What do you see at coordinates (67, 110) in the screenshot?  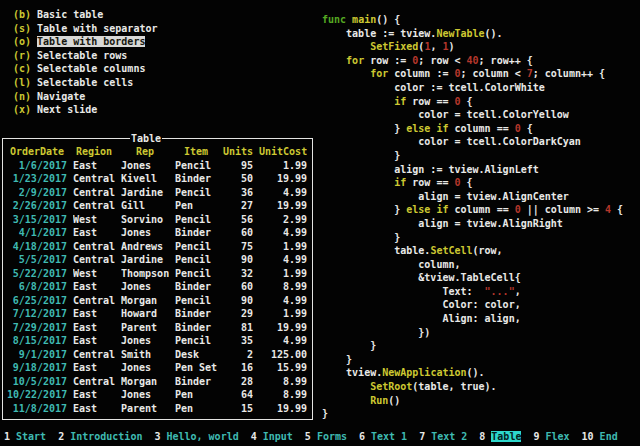 I see `menu-item-label: Next slide` at bounding box center [67, 110].